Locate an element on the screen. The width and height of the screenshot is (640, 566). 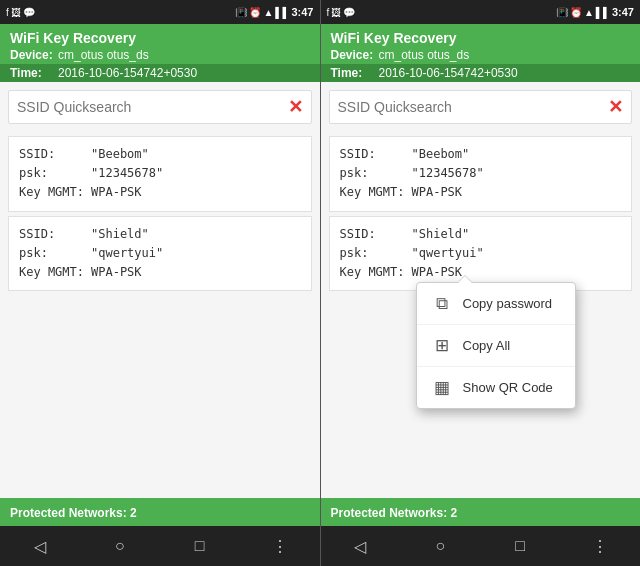
wifi-ssid-row-2-left: SSID: "Shield" is located at coordinates (160, 234).